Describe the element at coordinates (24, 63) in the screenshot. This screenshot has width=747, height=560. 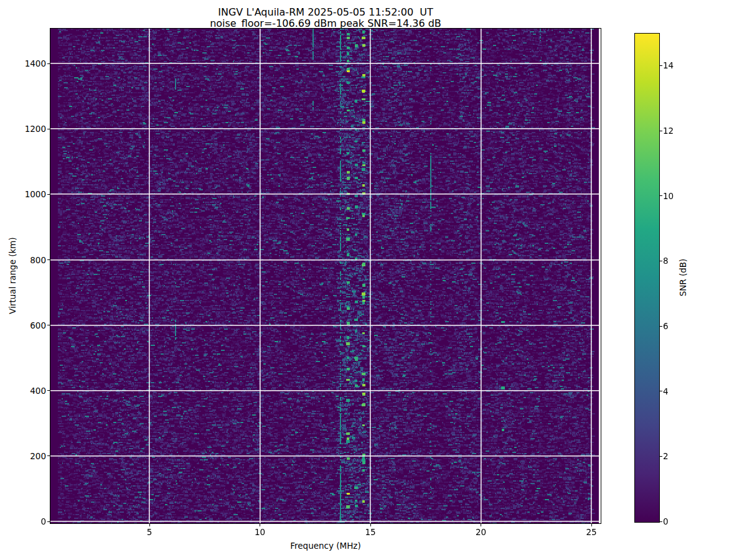
I see `y-tick-label: 1400` at that location.